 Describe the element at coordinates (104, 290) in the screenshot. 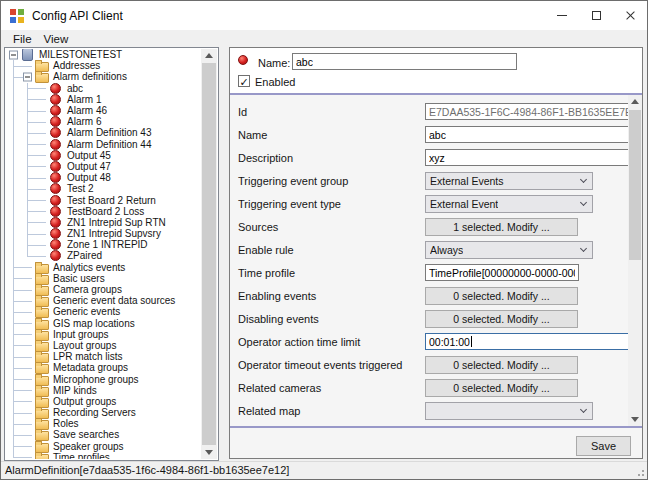

I see `tree-item: Camera groups` at that location.